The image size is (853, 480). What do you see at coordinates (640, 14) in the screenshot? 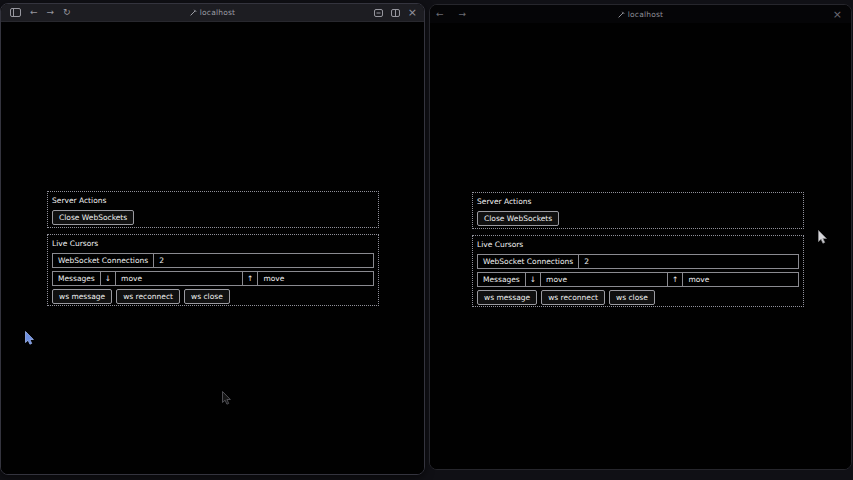
I see `titlebar: ← → localhost ×` at bounding box center [640, 14].